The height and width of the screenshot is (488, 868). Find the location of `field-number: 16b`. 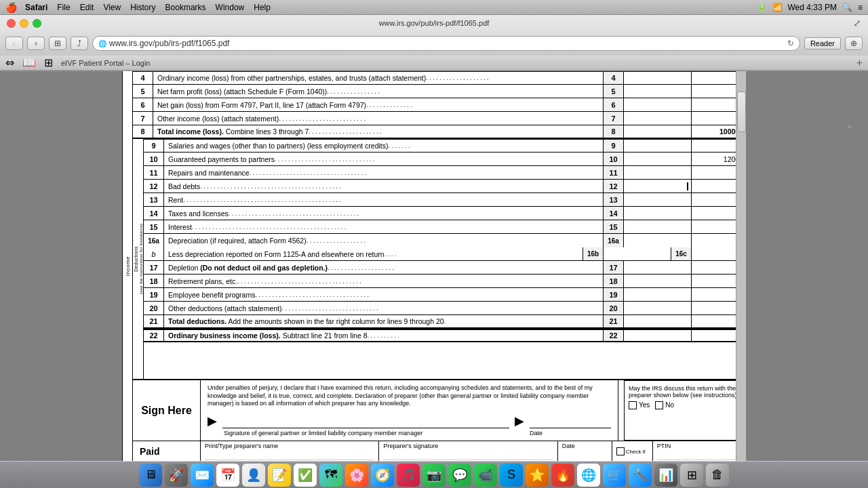

field-number: 16b is located at coordinates (593, 253).